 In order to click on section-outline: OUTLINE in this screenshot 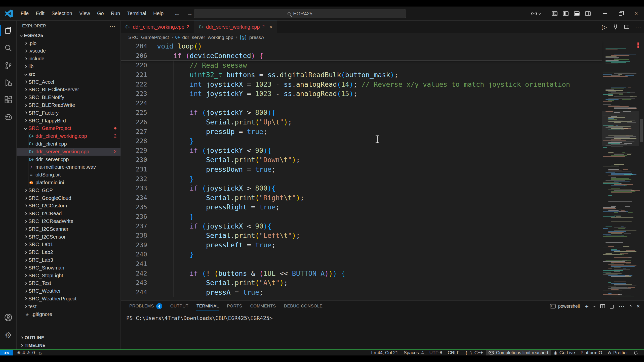, I will do `click(68, 338)`.